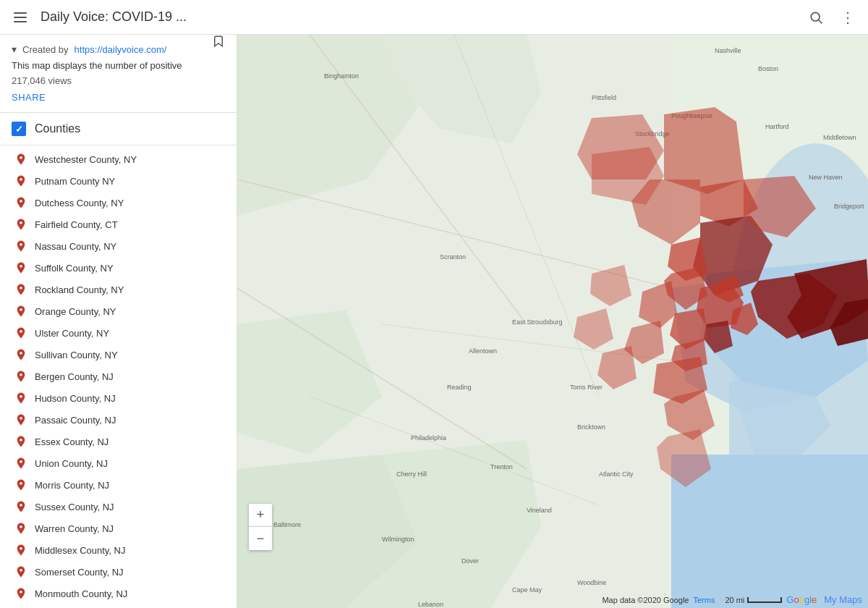 This screenshot has height=608, width=868. Describe the element at coordinates (840, 138) in the screenshot. I see `svg-text: Middletown` at that location.